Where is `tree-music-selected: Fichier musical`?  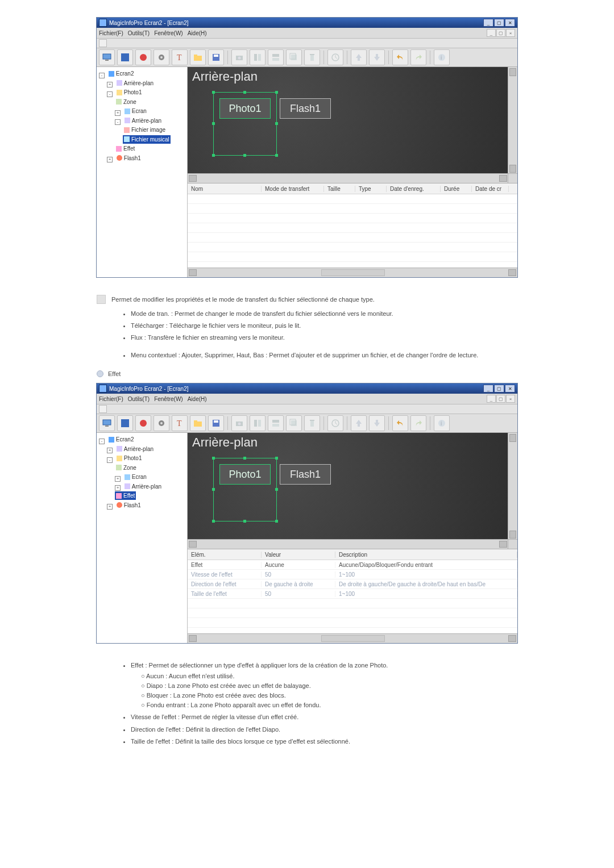 tree-music-selected: Fichier musical is located at coordinates (150, 140).